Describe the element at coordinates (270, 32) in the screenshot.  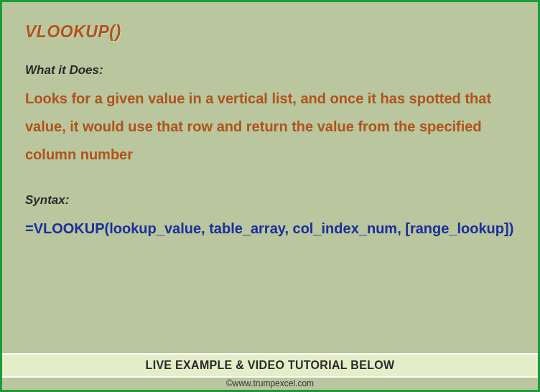
I see `function-title: VLOOKUP()` at that location.